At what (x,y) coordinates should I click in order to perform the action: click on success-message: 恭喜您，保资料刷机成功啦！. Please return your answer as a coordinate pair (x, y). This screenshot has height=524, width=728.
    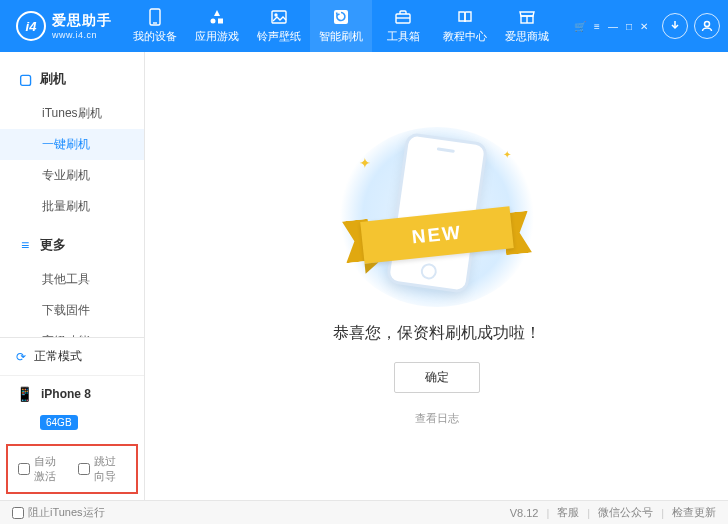
    Looking at the image, I should click on (437, 334).